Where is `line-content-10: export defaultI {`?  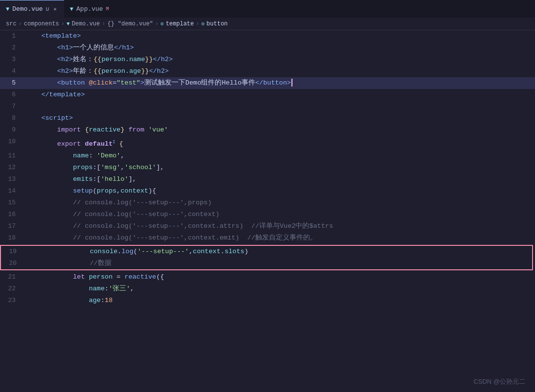
line-content-10: export defaultI { is located at coordinates (279, 143).